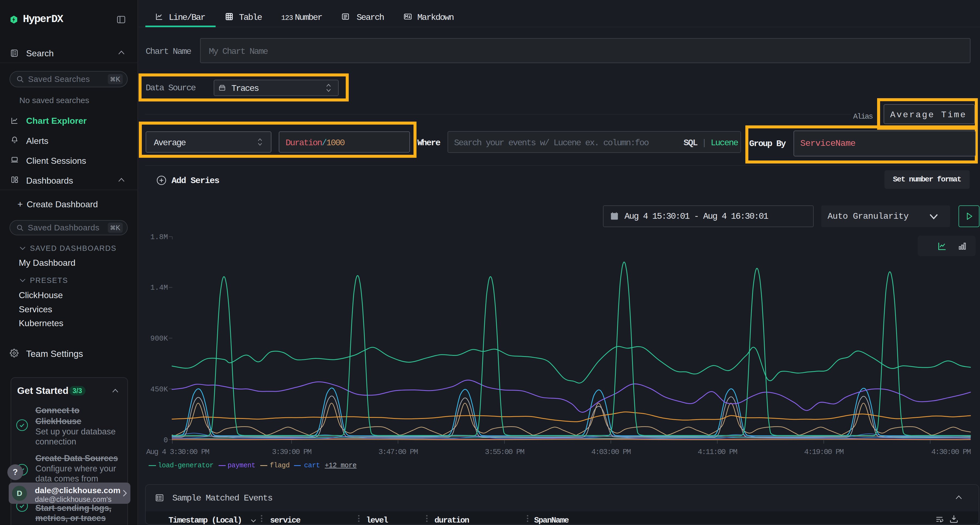  What do you see at coordinates (178, 452) in the screenshot?
I see `svg-text: Aug 4 3:30:00 PM` at bounding box center [178, 452].